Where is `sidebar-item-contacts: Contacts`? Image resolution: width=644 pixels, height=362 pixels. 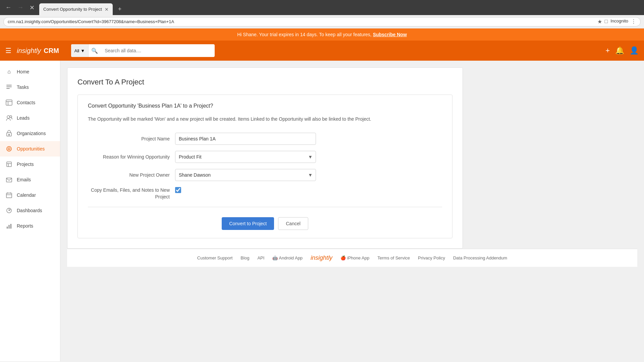
sidebar-item-contacts: Contacts is located at coordinates (30, 103).